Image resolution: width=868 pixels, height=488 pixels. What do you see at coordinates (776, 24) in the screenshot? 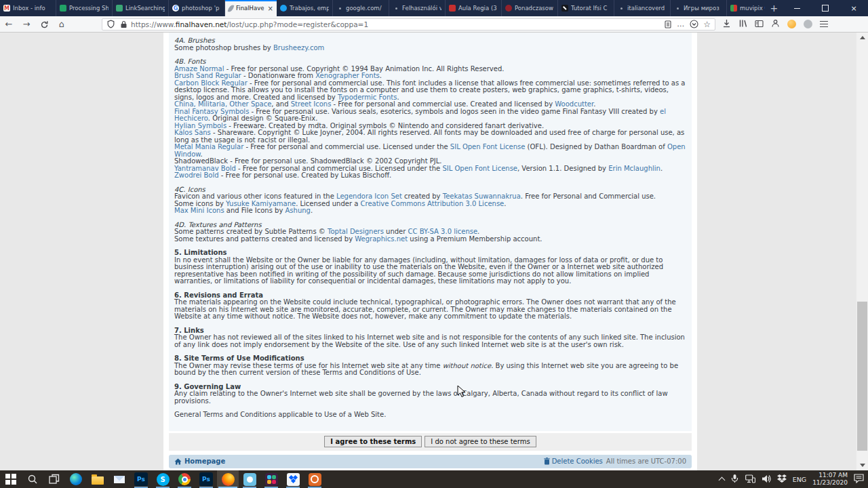
I see `account-icon` at bounding box center [776, 24].